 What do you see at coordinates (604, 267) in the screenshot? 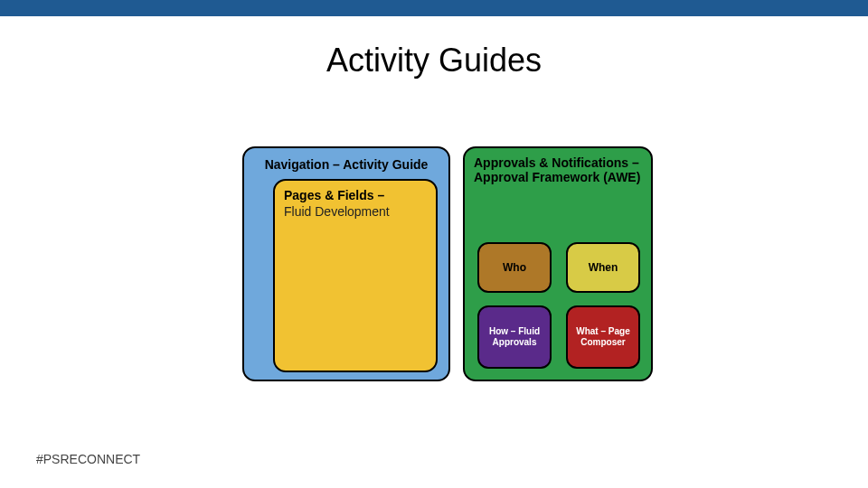
I see `when-label: When` at bounding box center [604, 267].